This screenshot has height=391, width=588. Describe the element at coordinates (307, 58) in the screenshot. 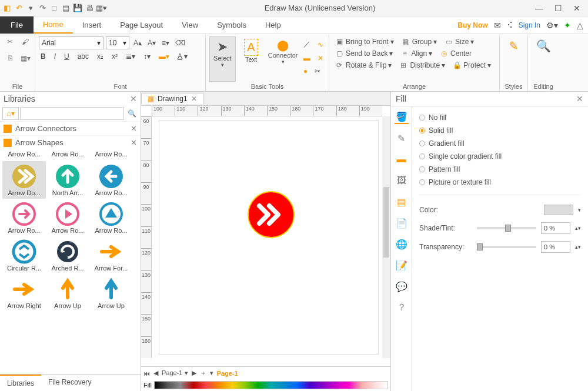

I see `rect-tool-icon: ▬` at that location.